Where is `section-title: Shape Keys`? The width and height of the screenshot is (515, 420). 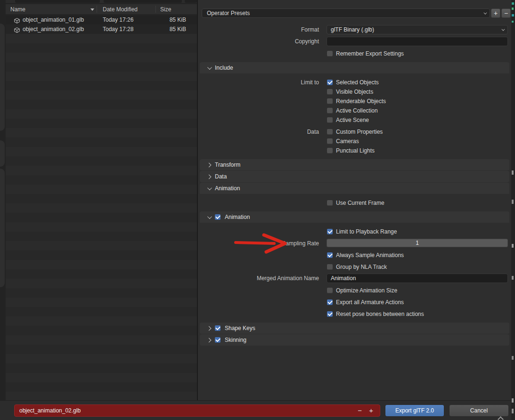 section-title: Shape Keys is located at coordinates (240, 328).